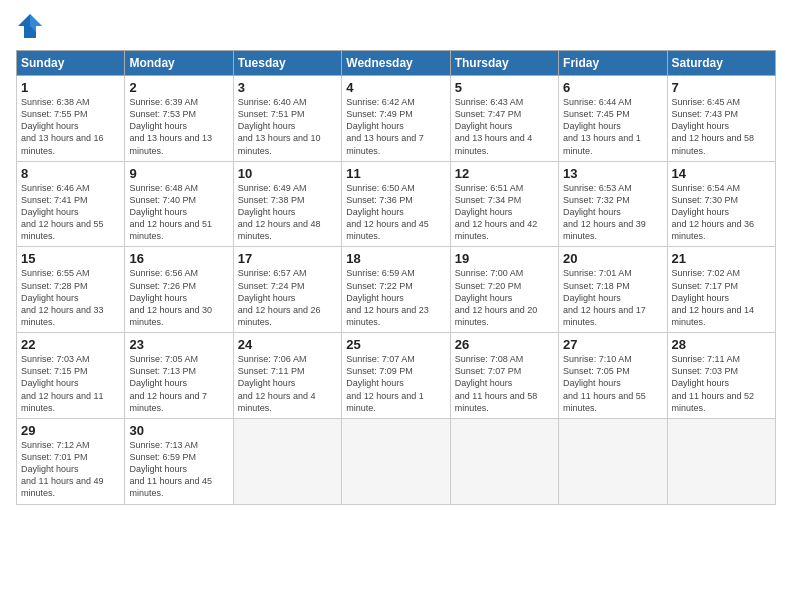  What do you see at coordinates (288, 384) in the screenshot?
I see `day-info: Sunrise: 7:06 AMSunset: 7:11 PMDaylight …` at bounding box center [288, 384].